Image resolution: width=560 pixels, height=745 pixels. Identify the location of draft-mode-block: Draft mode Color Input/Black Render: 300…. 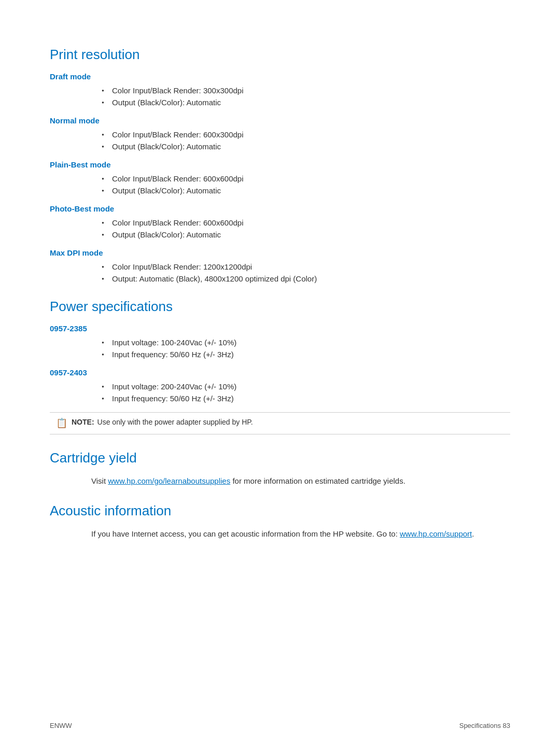
(280, 89).